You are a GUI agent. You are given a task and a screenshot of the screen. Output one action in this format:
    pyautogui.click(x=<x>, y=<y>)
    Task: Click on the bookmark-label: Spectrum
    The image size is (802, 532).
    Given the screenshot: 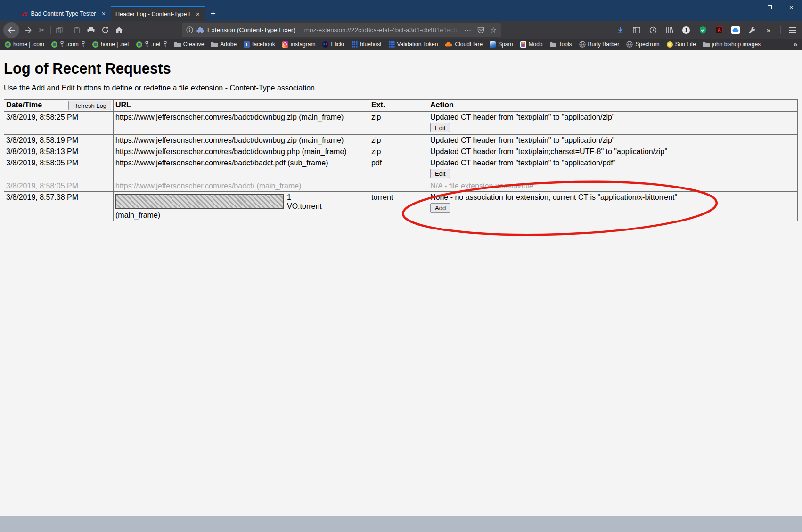 What is the action you would take?
    pyautogui.click(x=647, y=44)
    